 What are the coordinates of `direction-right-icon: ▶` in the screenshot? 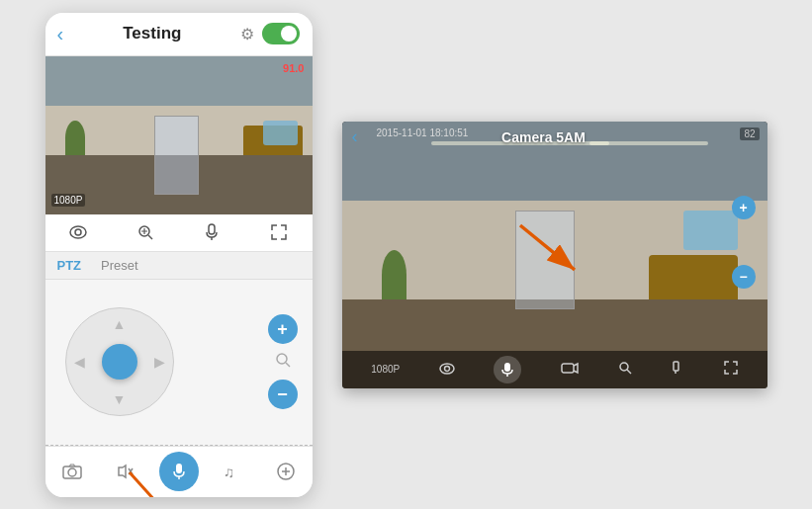 It's located at (160, 362).